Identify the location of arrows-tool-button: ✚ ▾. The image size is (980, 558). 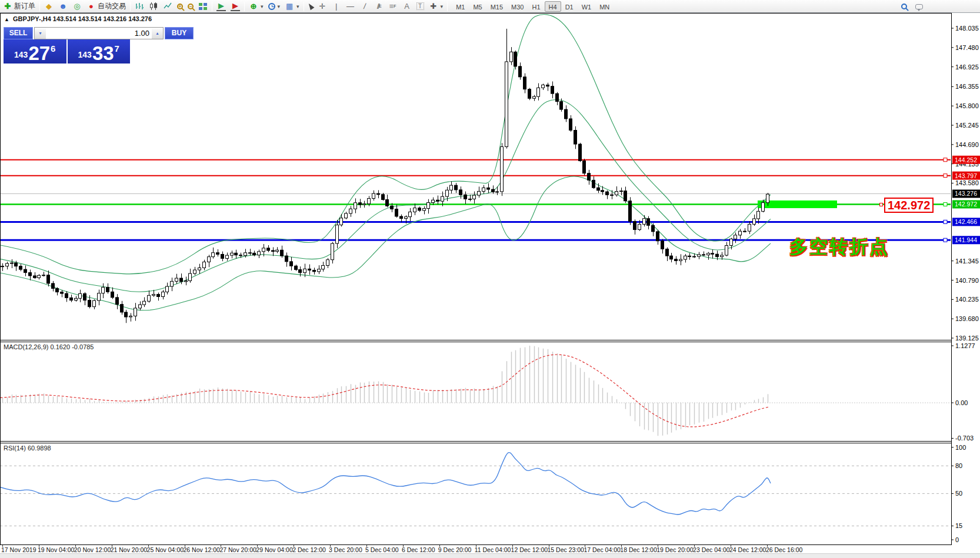
(436, 6).